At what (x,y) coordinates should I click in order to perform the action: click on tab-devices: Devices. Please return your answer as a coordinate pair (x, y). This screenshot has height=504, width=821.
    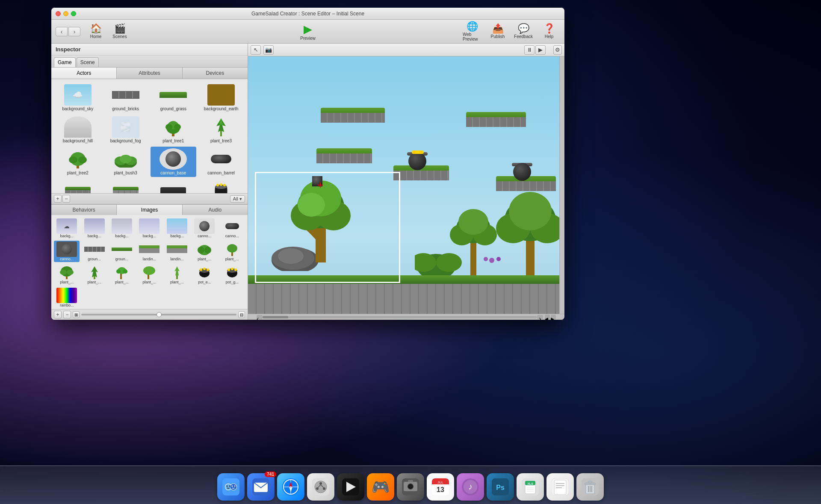
    Looking at the image, I should click on (215, 73).